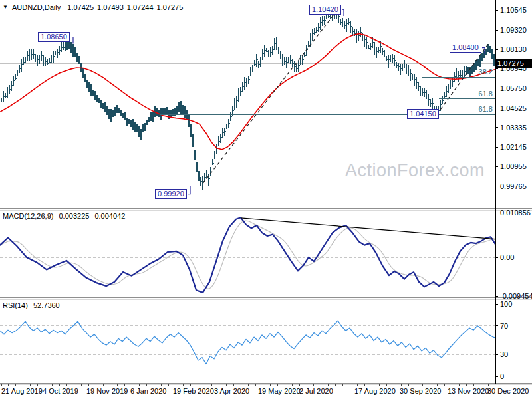 The image size is (532, 399). I want to click on rsi-axis-label: 30, so click(504, 354).